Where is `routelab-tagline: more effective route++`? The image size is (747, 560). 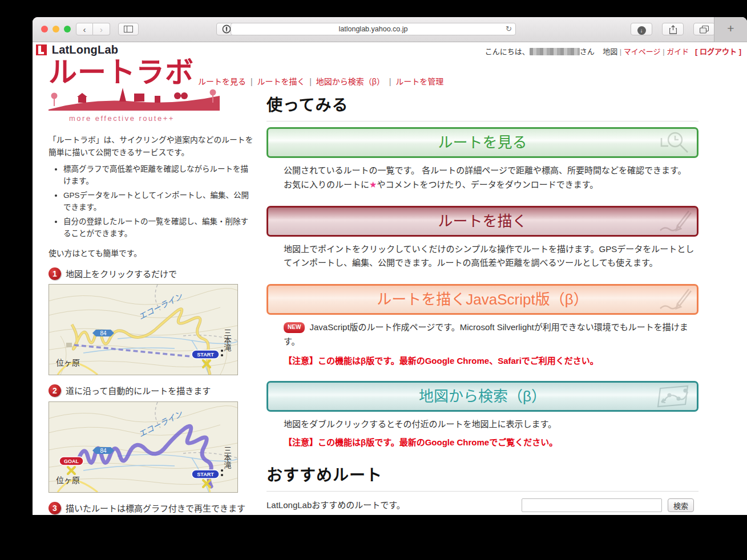
routelab-tagline: more effective route++ is located at coordinates (162, 119).